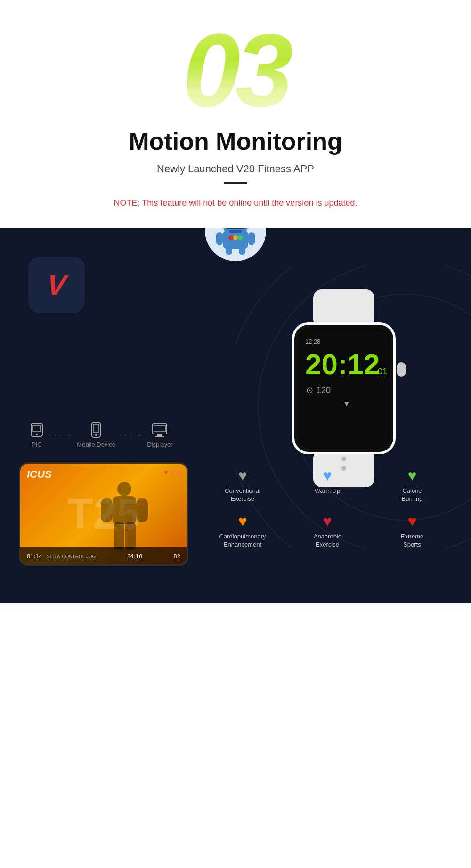  Describe the element at coordinates (96, 444) in the screenshot. I see `device-mobile-label: Mobile Device` at that location.